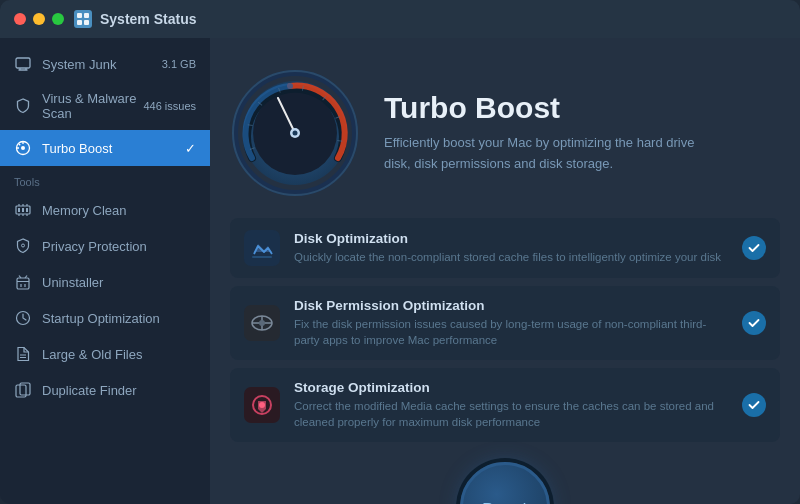 The image size is (800, 504). Describe the element at coordinates (511, 257) in the screenshot. I see `disk-optimization-desc: Quickly locate the non-compliant stored …` at that location.